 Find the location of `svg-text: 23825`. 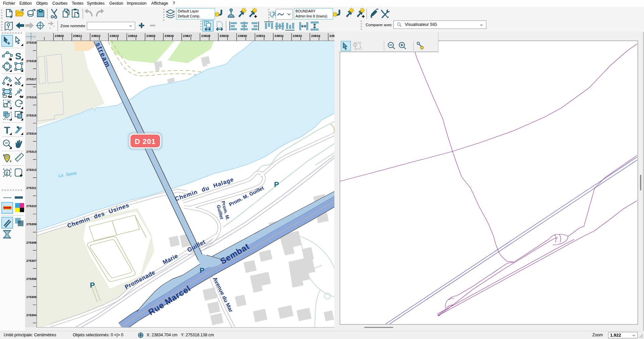

svg-text: 23825 is located at coordinates (151, 36).